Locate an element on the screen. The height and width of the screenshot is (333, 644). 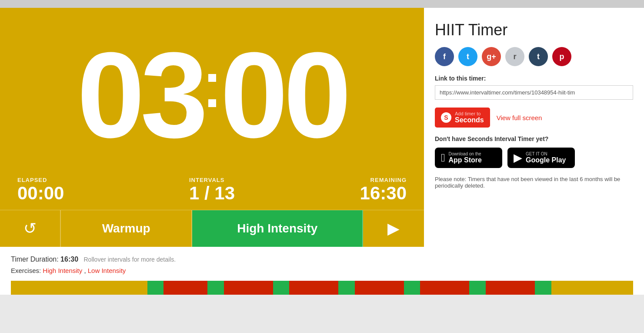
colon-dot-bottom is located at coordinates (212, 103).